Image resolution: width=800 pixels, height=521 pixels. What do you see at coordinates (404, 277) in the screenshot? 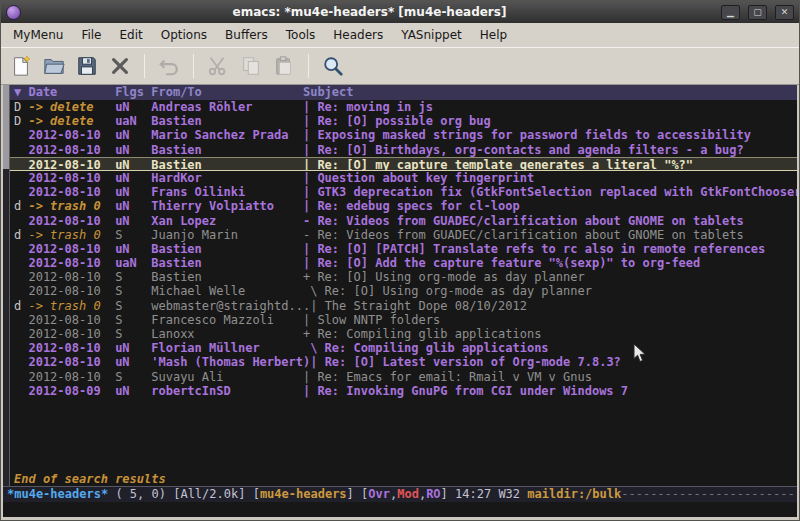
I see `message-row: 2012-08-10SBastien+ Re: [O] Using org-mo…` at bounding box center [404, 277].